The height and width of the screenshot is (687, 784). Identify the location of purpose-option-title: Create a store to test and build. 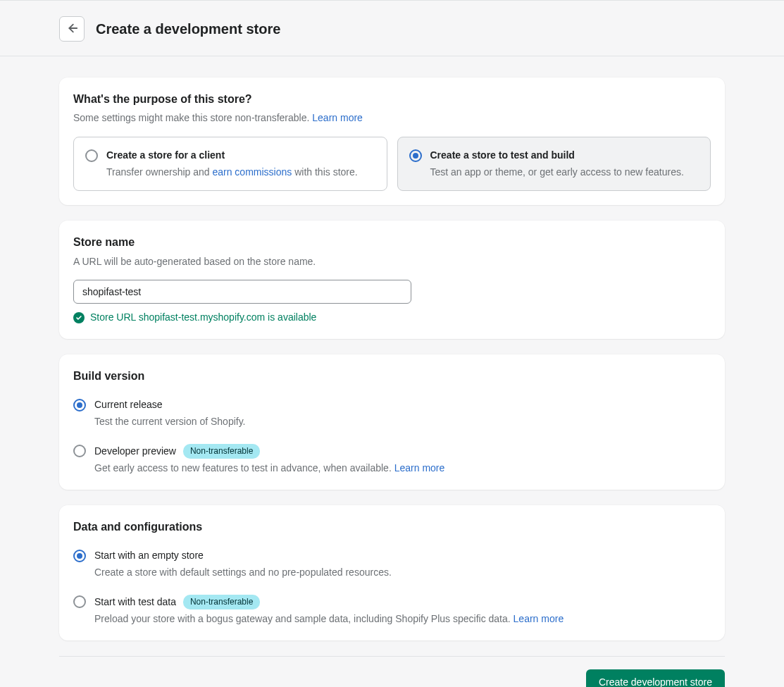
(557, 156).